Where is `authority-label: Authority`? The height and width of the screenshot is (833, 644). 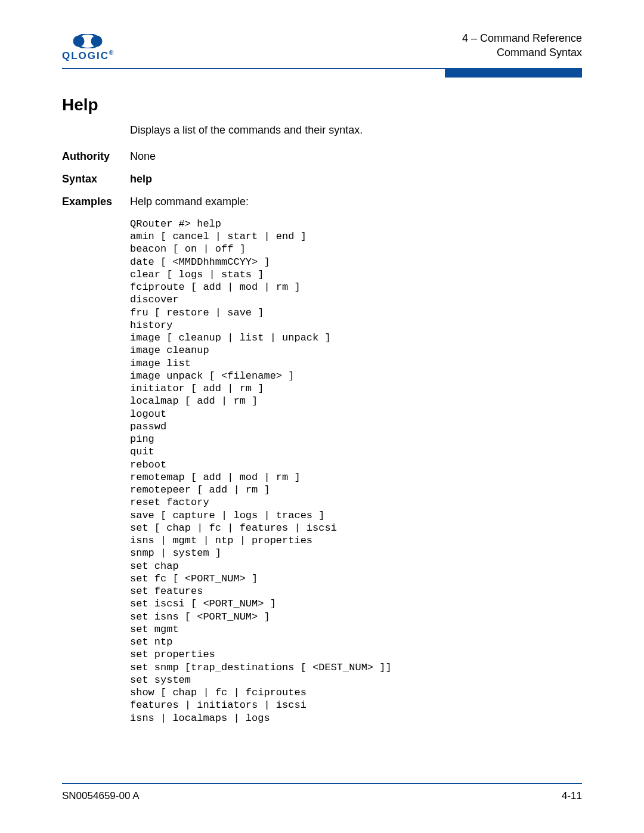
authority-label: Authority is located at coordinates (96, 156).